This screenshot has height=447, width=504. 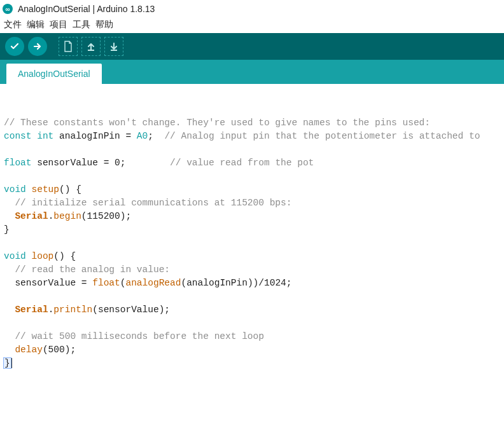 I want to click on open-button, so click(x=91, y=46).